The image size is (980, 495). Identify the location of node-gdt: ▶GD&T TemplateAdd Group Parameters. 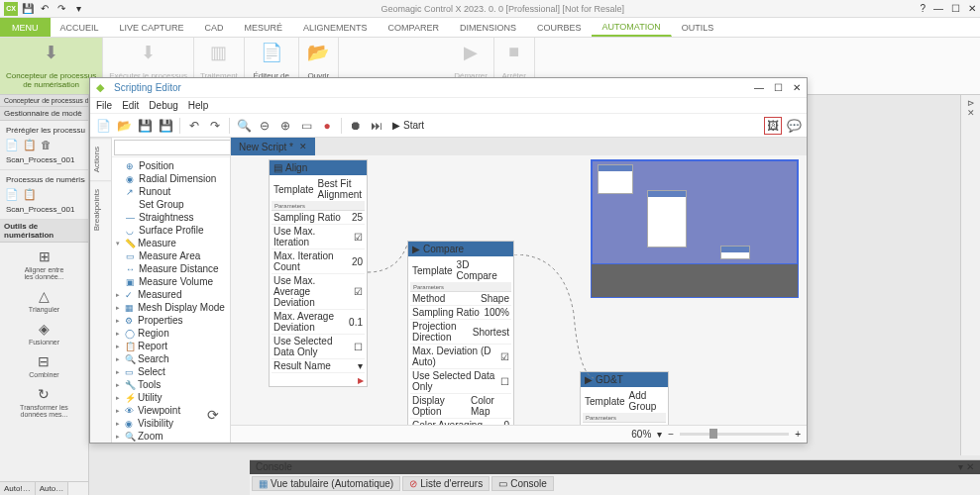
(624, 398).